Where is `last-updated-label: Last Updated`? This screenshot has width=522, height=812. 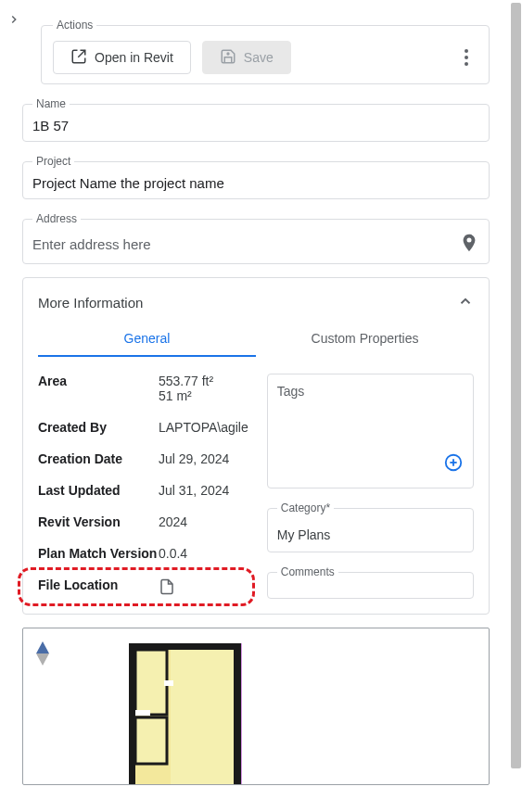 last-updated-label: Last Updated is located at coordinates (98, 490).